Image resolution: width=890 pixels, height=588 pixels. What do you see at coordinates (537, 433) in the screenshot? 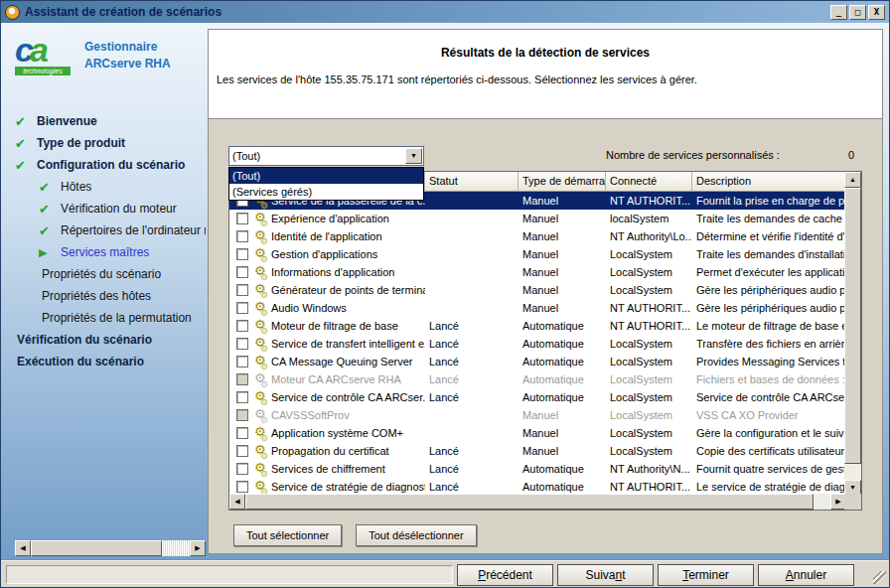
I see `table-row: Application système COM+ Manuel LocalSys…` at bounding box center [537, 433].